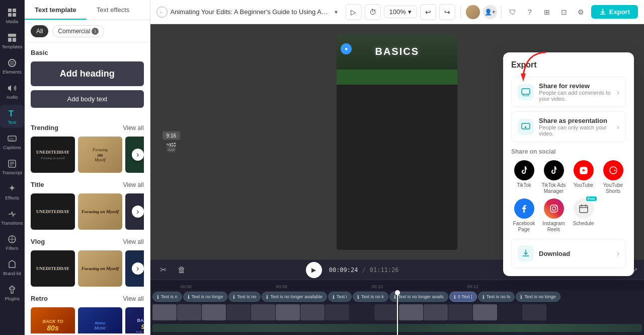 Image resolution: width=644 pixels, height=335 pixels. What do you see at coordinates (524, 216) in the screenshot?
I see `social-facebook: Facebook Page` at bounding box center [524, 216].